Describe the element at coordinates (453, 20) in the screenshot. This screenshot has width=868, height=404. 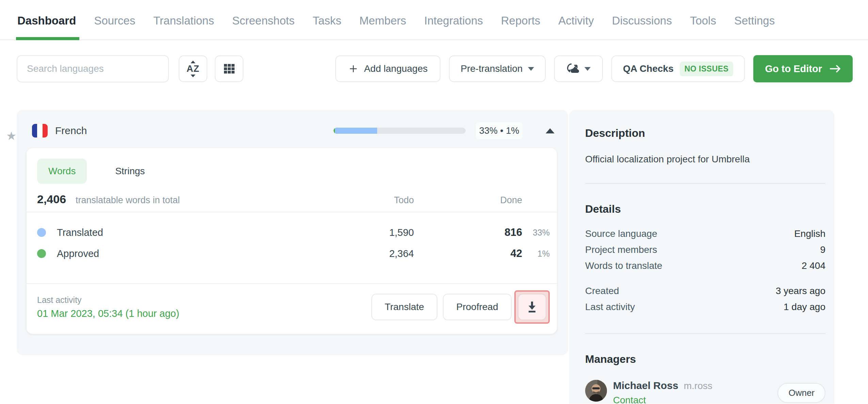
I see `tab-integrations: Integrations` at that location.